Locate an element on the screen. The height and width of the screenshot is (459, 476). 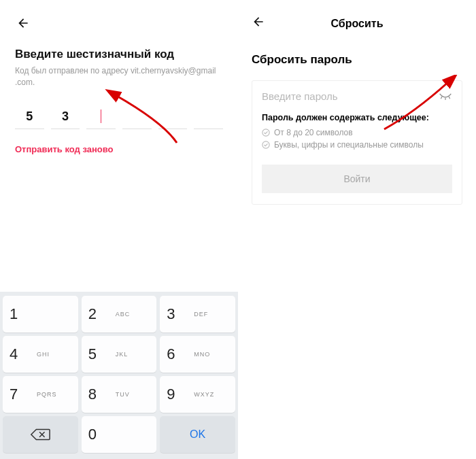
key-7: 7PQRS is located at coordinates (41, 394).